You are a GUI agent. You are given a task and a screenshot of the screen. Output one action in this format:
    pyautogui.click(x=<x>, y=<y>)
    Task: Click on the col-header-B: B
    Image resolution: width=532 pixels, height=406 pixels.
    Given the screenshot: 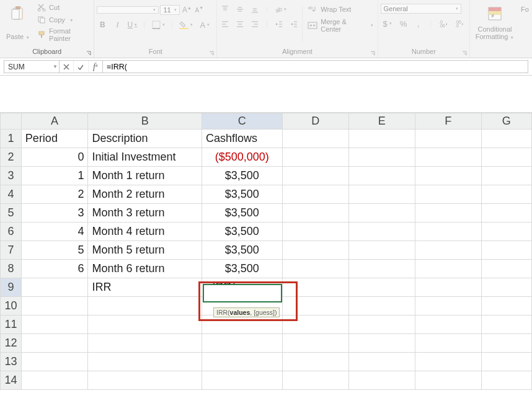 What is the action you would take?
    pyautogui.click(x=145, y=121)
    